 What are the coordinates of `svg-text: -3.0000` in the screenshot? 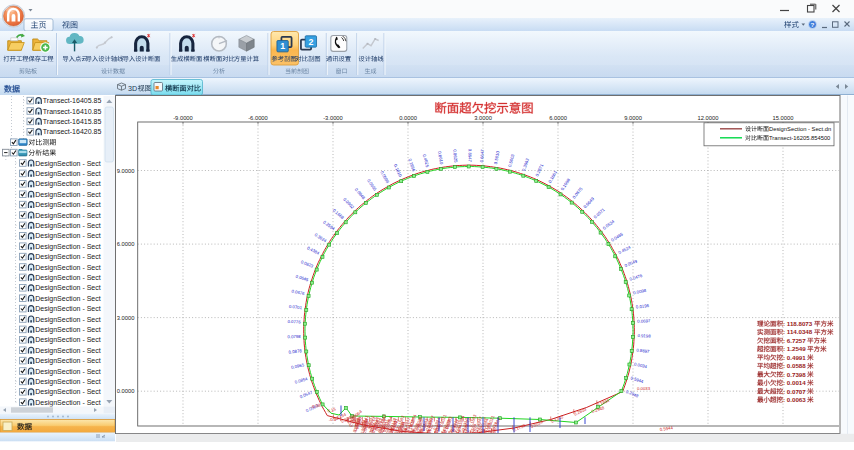 It's located at (333, 118).